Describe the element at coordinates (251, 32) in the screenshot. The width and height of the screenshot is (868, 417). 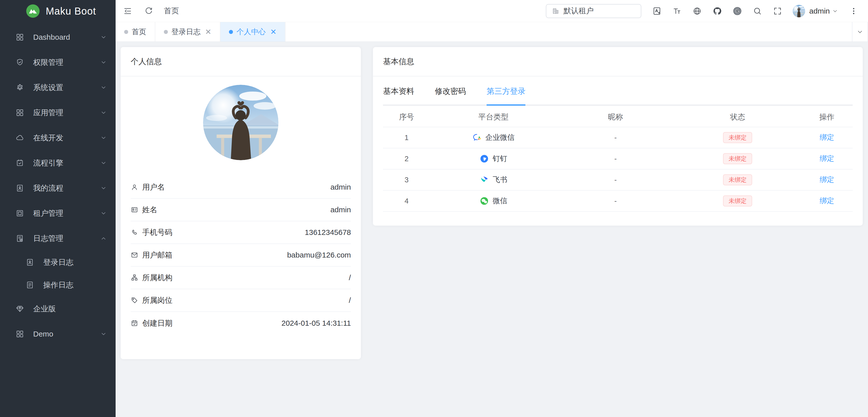
I see `tab-label: 个人中心` at that location.